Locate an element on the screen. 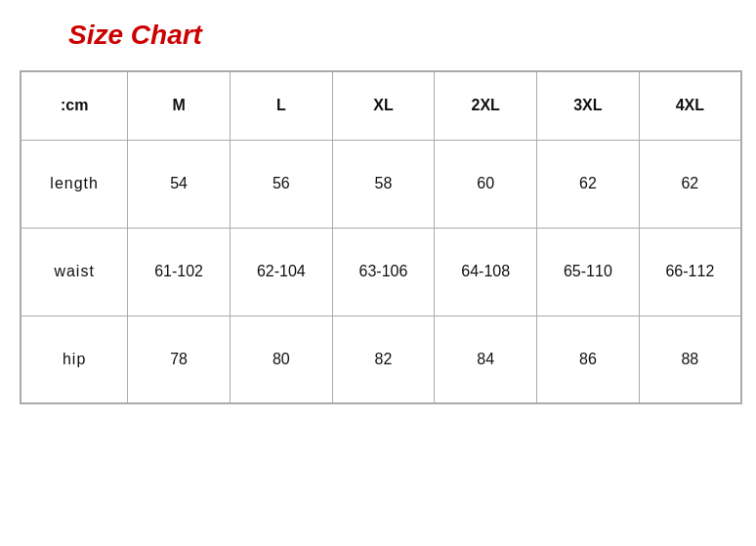 The image size is (756, 546). cell-length-3: 60 is located at coordinates (486, 184).